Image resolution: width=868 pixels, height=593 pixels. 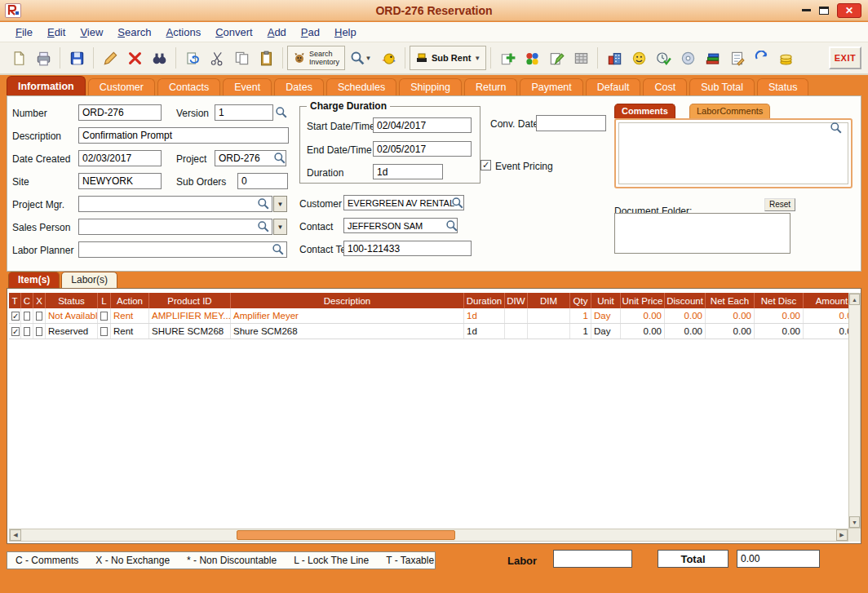 What do you see at coordinates (644, 111) in the screenshot?
I see `tab-comments: Comments` at bounding box center [644, 111].